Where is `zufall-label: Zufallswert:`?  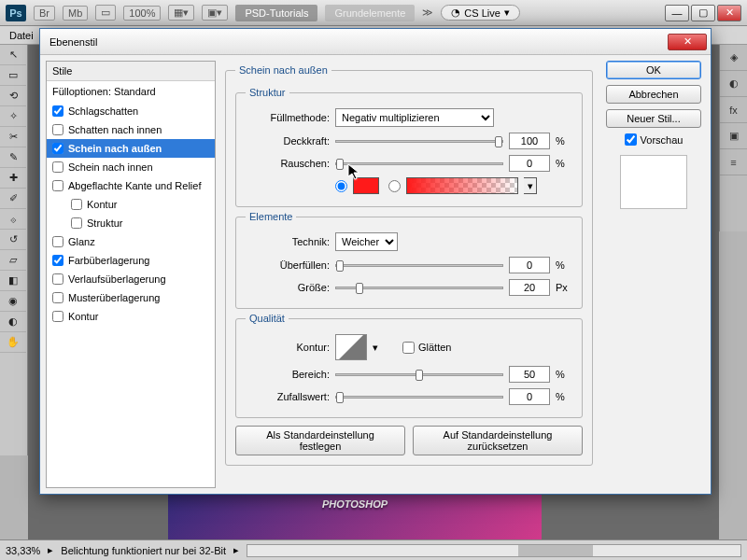 zufall-label: Zufallswert: is located at coordinates (288, 397).